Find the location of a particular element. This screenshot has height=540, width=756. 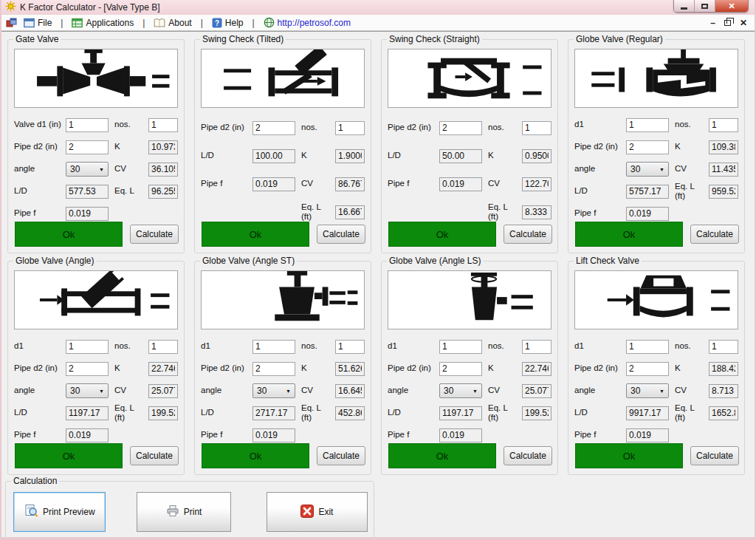

print-preview-label: Print Preview is located at coordinates (69, 512).